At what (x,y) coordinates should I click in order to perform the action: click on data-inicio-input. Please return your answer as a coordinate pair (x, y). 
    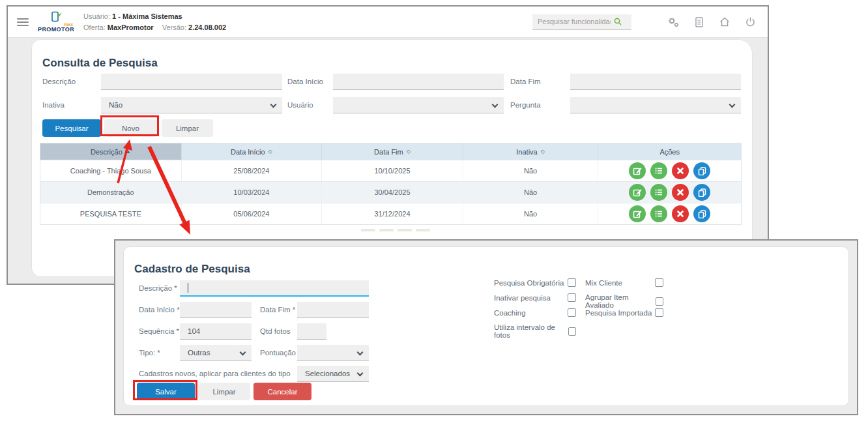
    Looking at the image, I should click on (216, 310).